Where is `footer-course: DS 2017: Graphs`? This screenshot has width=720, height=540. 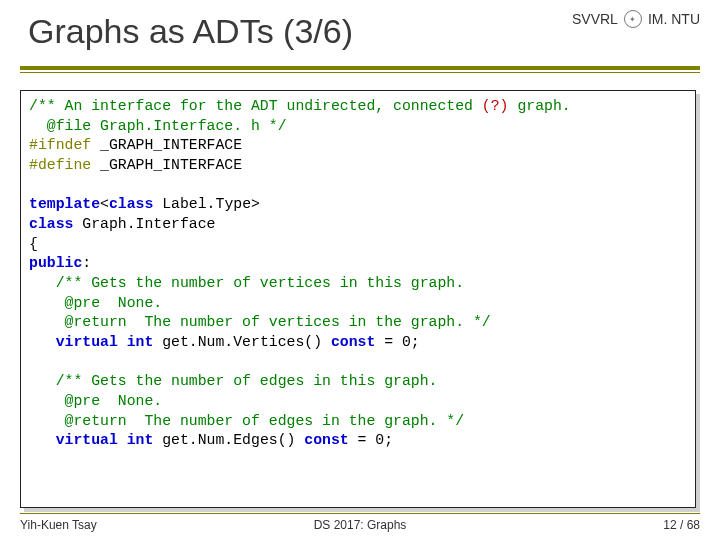 footer-course: DS 2017: Graphs is located at coordinates (360, 525).